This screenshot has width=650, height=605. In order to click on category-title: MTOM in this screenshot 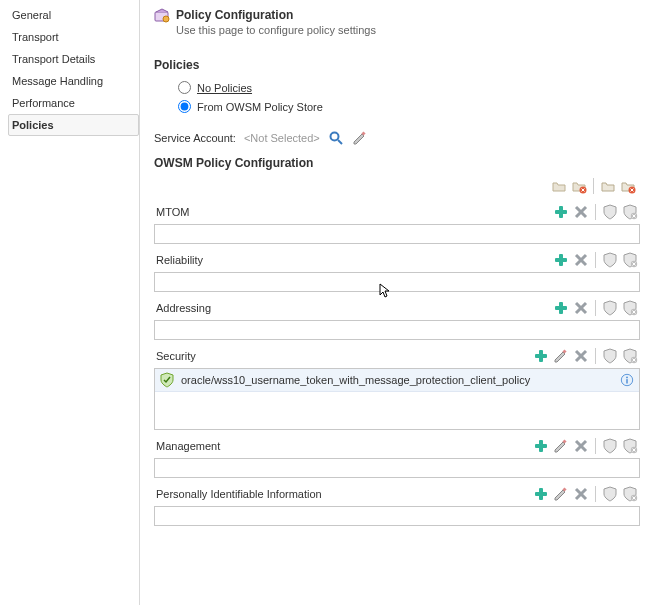, I will do `click(172, 212)`.